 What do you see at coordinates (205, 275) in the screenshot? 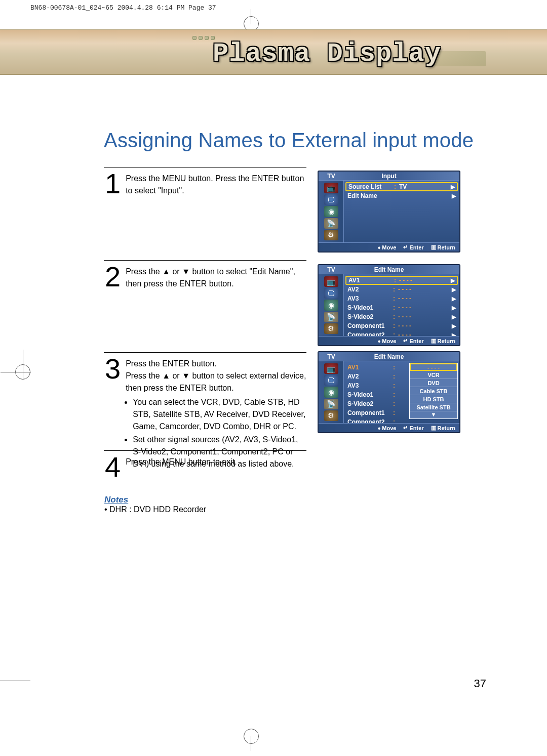
I see `step-2: 2 Press the ▲ or ▼ button to select "Edi…` at bounding box center [205, 275].